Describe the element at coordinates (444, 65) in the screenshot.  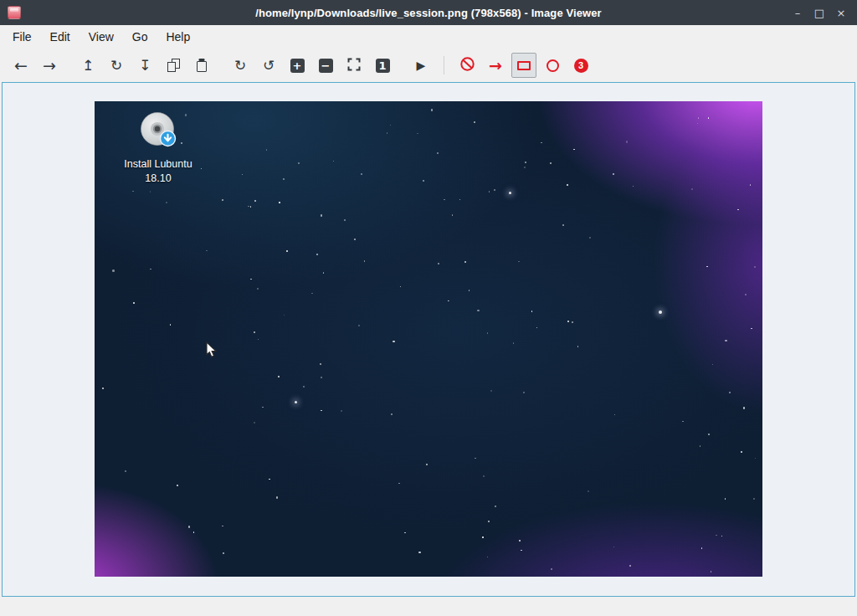
I see `toolbar-separator` at that location.